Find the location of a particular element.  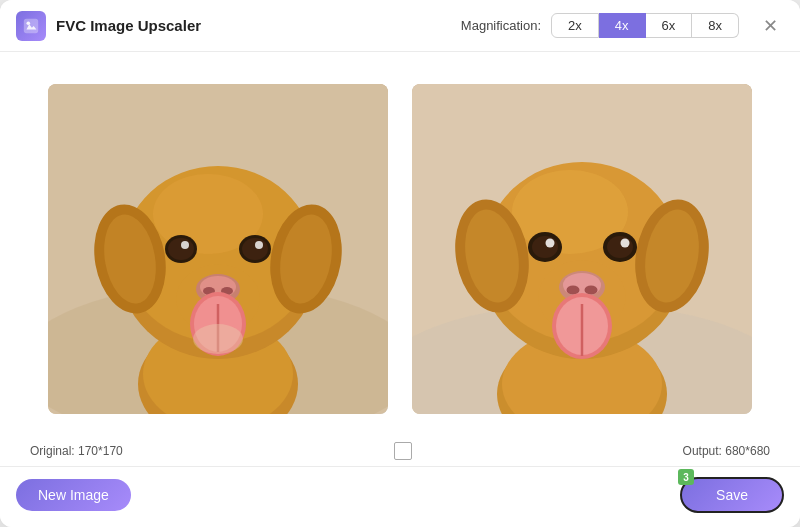

mag-btn-2x: 2x is located at coordinates (575, 26).